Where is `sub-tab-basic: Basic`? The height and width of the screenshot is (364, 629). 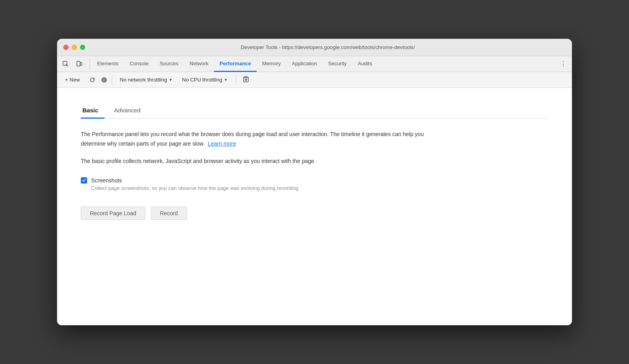
sub-tab-basic: Basic is located at coordinates (93, 111).